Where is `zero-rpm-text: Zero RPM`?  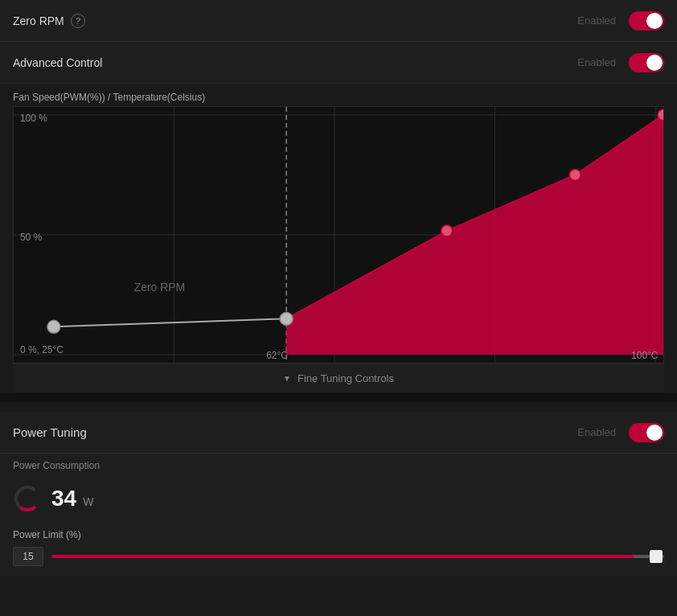
zero-rpm-text: Zero RPM is located at coordinates (39, 21).